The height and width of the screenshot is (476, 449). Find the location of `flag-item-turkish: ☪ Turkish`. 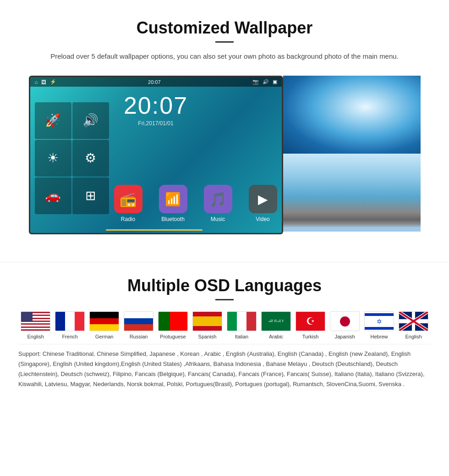

flag-item-turkish: ☪ Turkish is located at coordinates (311, 326).